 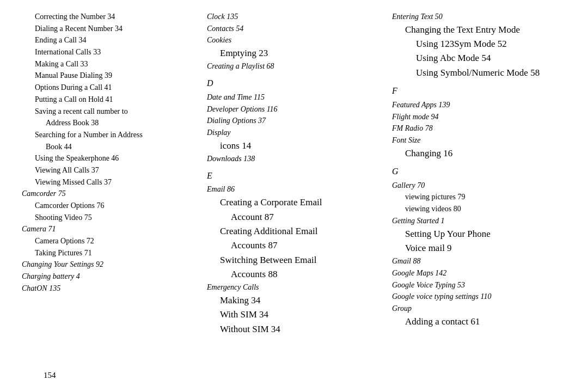 I want to click on list-item: Emergency Calls, so click(x=294, y=287).